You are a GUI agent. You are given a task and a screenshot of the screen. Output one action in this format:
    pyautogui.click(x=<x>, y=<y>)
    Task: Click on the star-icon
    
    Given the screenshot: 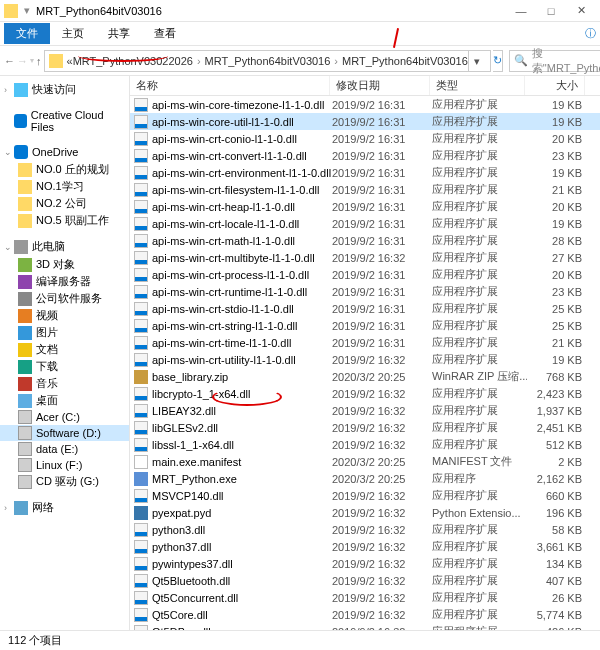 What is the action you would take?
    pyautogui.click(x=21, y=90)
    